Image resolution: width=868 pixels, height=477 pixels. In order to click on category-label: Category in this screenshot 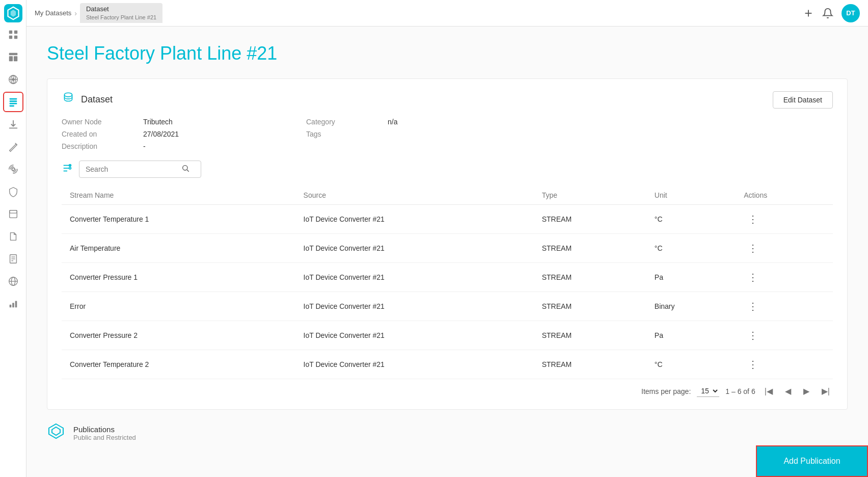, I will do `click(347, 122)`.